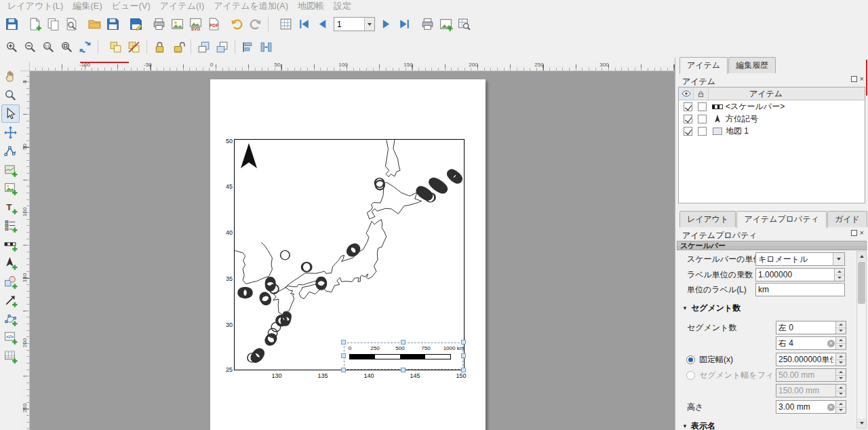  Describe the element at coordinates (160, 47) in the screenshot. I see `lock-items-button` at that location.